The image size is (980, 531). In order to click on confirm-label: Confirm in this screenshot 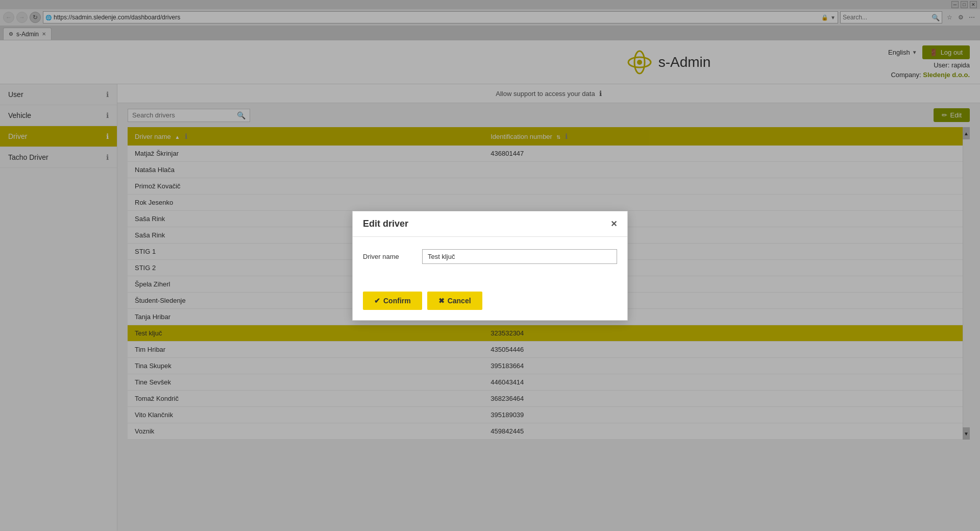, I will do `click(397, 301)`.